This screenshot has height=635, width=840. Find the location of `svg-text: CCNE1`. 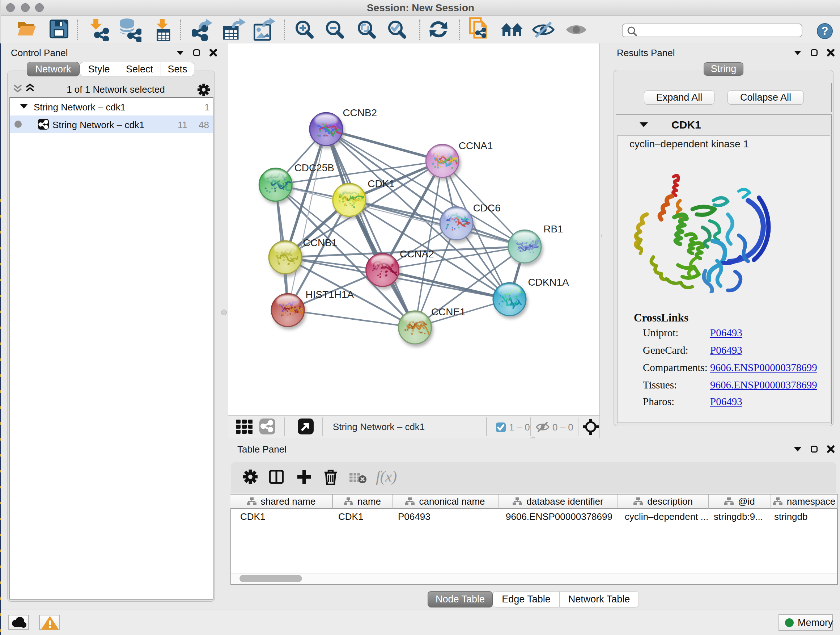

svg-text: CCNE1 is located at coordinates (448, 312).